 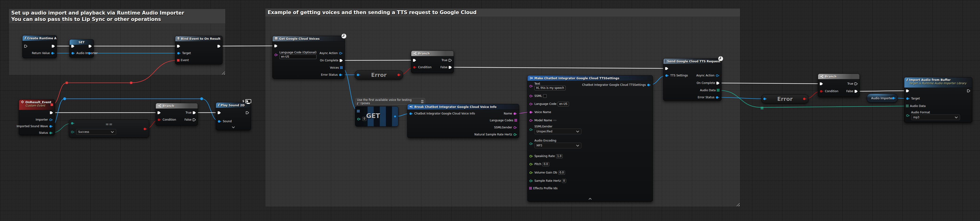 I want to click on make-tts-settings-pin-pitch-value-field: 0.0, so click(x=546, y=164).